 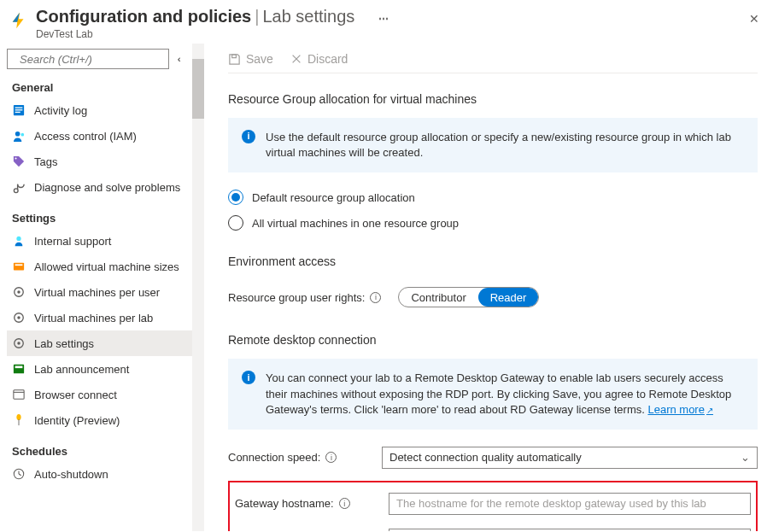 What do you see at coordinates (384, 19) in the screenshot?
I see `more-menu: ⋯` at bounding box center [384, 19].